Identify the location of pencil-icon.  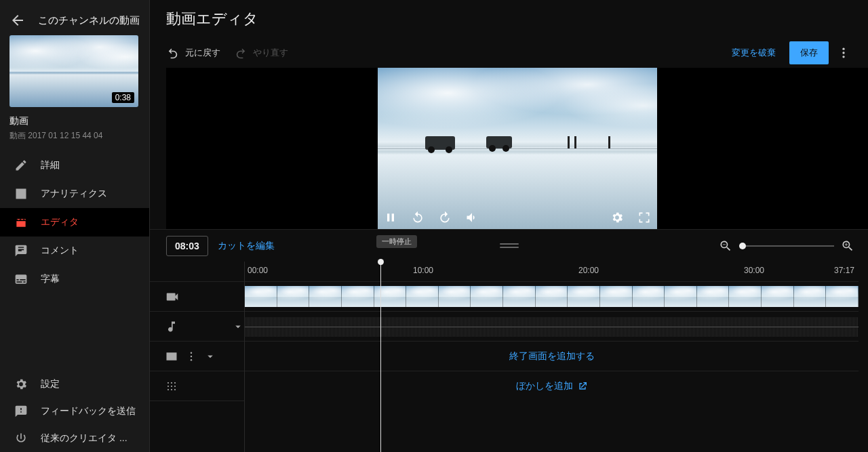
(21, 165).